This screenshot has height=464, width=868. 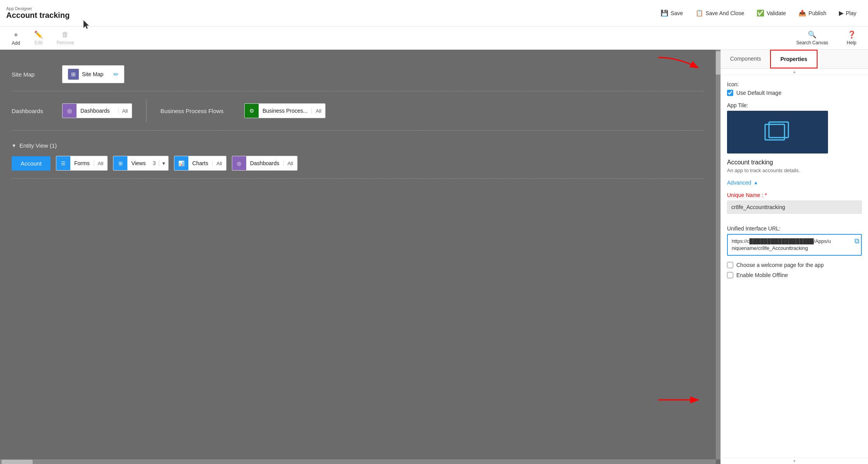 I want to click on welcome-page-checkbox, so click(x=730, y=265).